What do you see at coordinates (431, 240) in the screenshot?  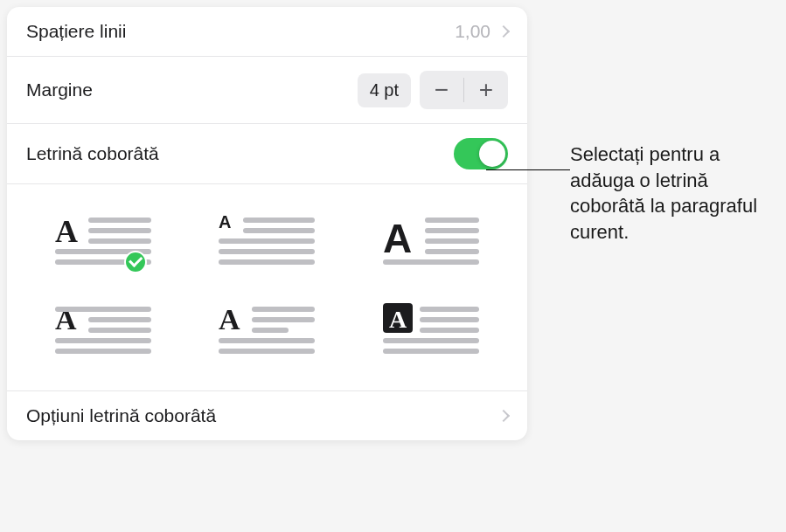 I see `drop-cap-style-3: A` at bounding box center [431, 240].